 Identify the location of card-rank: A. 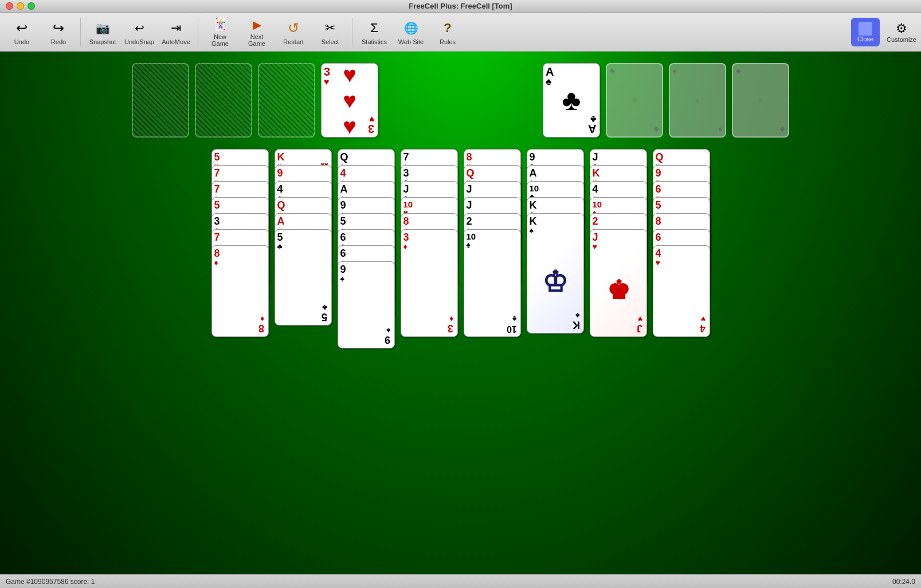
(571, 72).